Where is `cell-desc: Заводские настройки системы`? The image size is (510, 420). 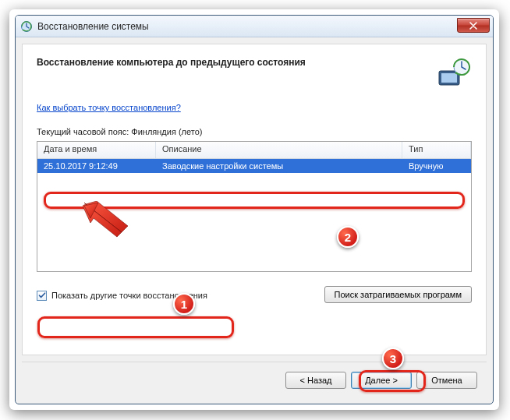
cell-desc: Заводские настройки системы is located at coordinates (279, 166).